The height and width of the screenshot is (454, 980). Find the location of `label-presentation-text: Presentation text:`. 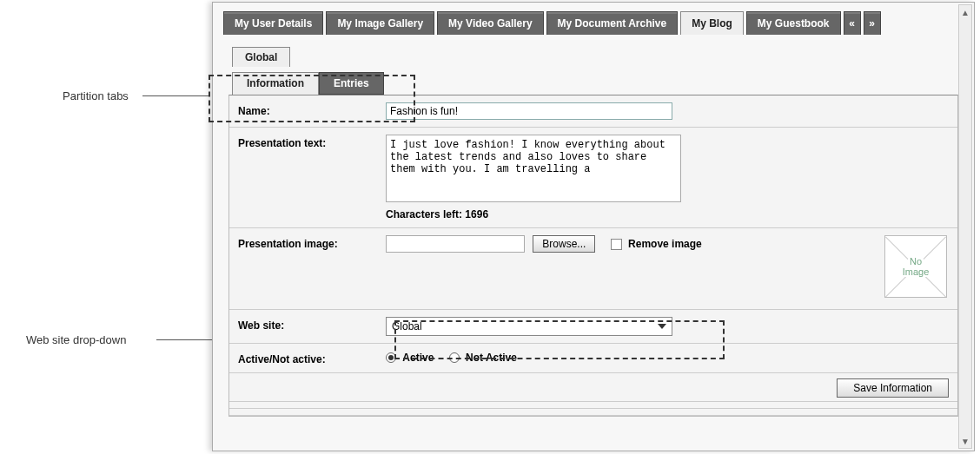

label-presentation-text: Presentation text: is located at coordinates (312, 142).